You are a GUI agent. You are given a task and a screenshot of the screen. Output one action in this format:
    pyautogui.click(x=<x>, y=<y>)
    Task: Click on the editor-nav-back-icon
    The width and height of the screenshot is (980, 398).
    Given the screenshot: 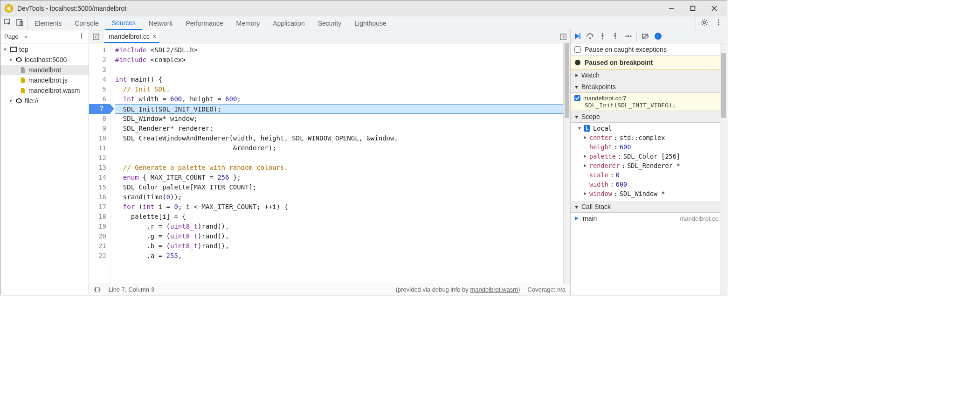 What is the action you would take?
    pyautogui.click(x=96, y=37)
    